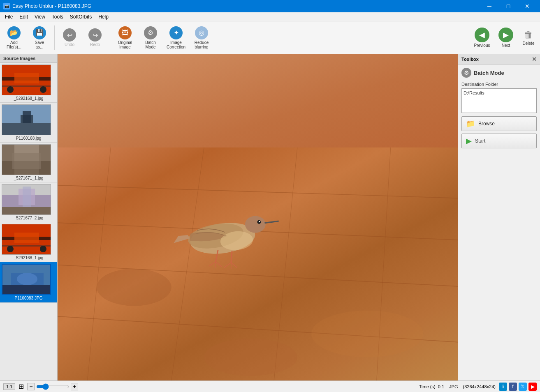 The height and width of the screenshot is (392, 540). Describe the element at coordinates (508, 6) in the screenshot. I see `maximize-button: □` at that location.